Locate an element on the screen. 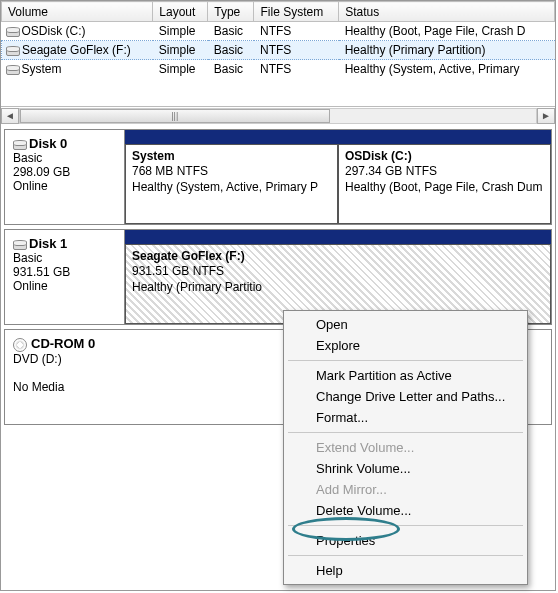 Image resolution: width=558 pixels, height=593 pixels. disk-state: No Media is located at coordinates (38, 387).